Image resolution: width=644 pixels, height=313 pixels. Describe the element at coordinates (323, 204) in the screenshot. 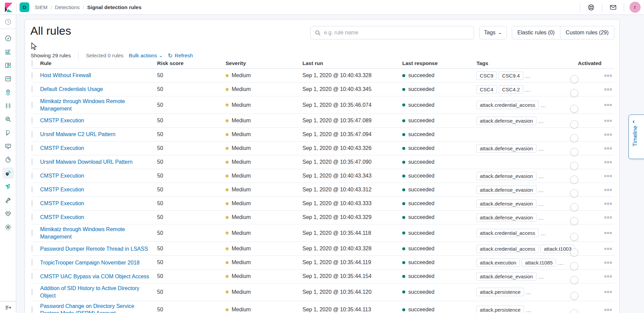

I see `table-row: CMSTP Execution 50 Medium Sep 1, 2020 @ …` at that location.